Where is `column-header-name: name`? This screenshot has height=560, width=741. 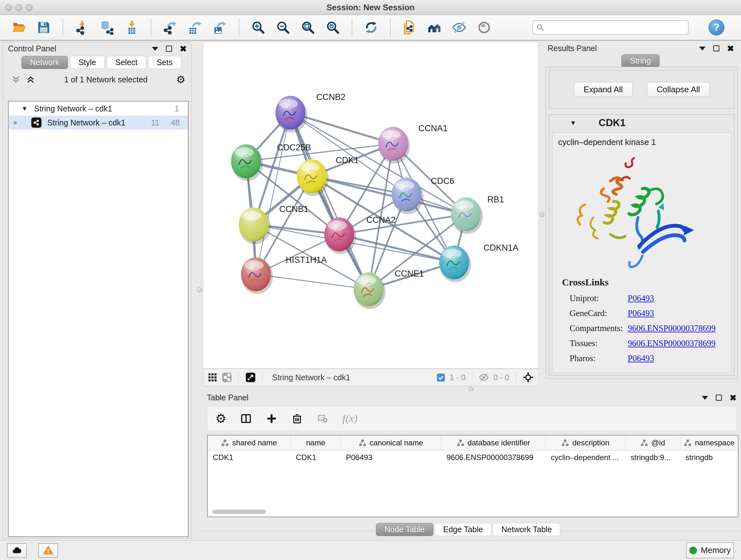 column-header-name: name is located at coordinates (316, 443).